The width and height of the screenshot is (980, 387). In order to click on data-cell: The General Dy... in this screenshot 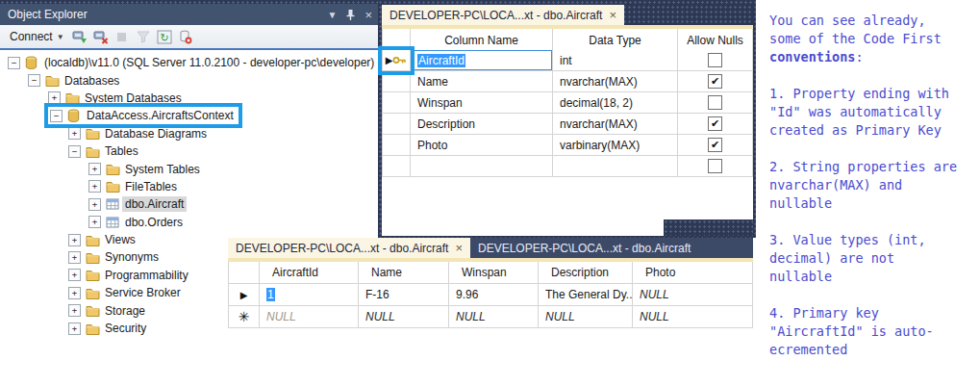, I will do `click(586, 295)`.